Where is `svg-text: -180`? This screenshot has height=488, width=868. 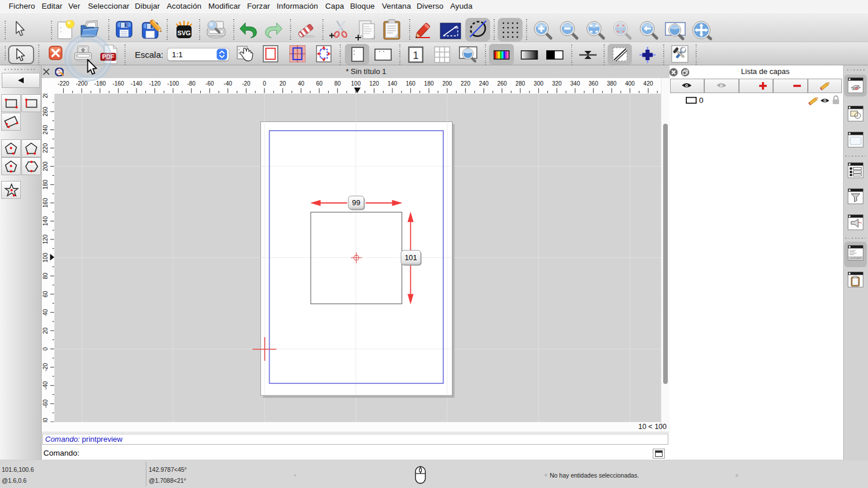 svg-text: -180 is located at coordinates (100, 83).